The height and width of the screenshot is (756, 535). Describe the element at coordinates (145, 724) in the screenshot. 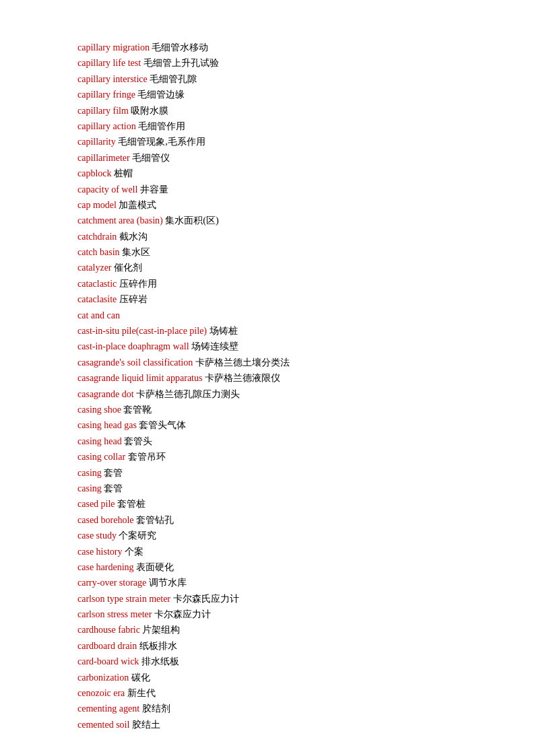

I see `chinese-translation: 胶结土` at that location.